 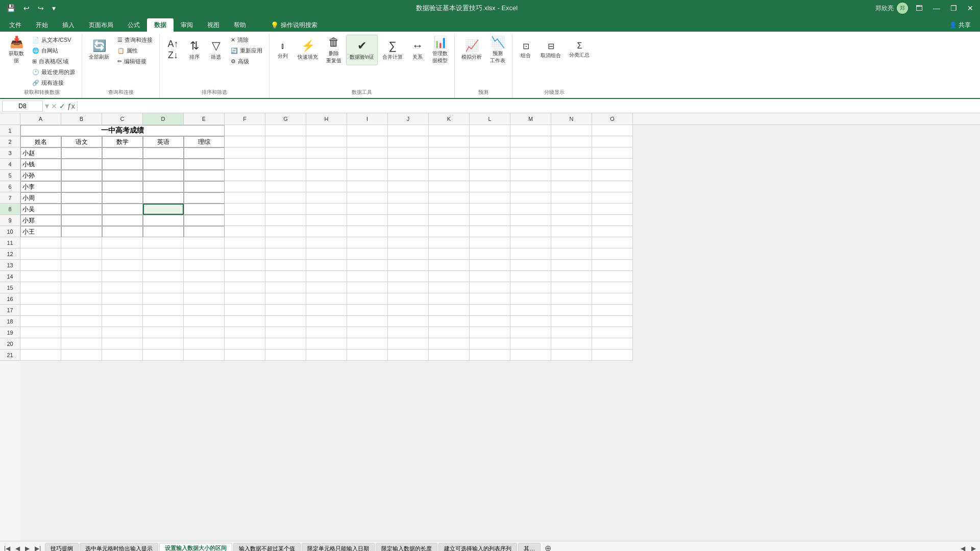 I want to click on cell-m1, so click(x=531, y=131).